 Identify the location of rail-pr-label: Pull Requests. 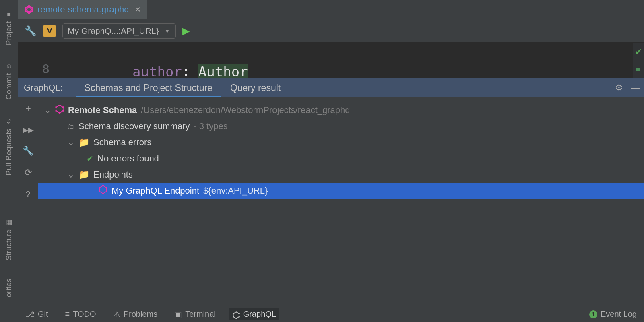
(9, 152).